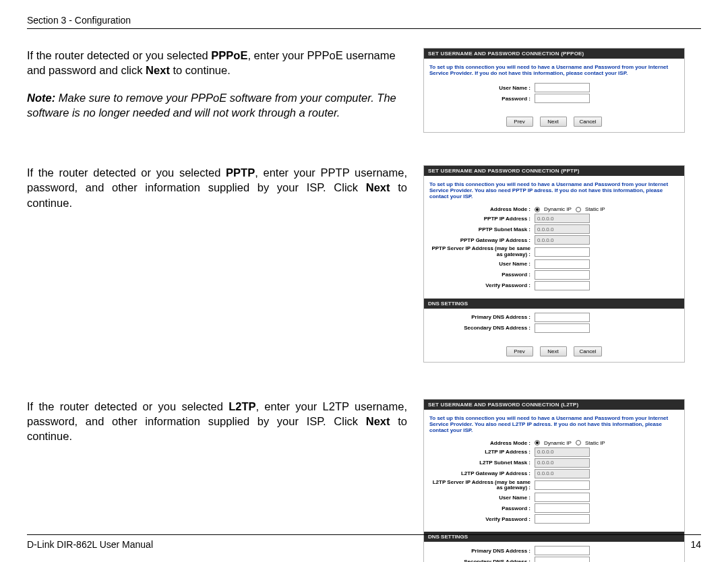  Describe the element at coordinates (482, 229) in the screenshot. I see `pptp-mask-label: PPTP Subnet Mask :` at that location.